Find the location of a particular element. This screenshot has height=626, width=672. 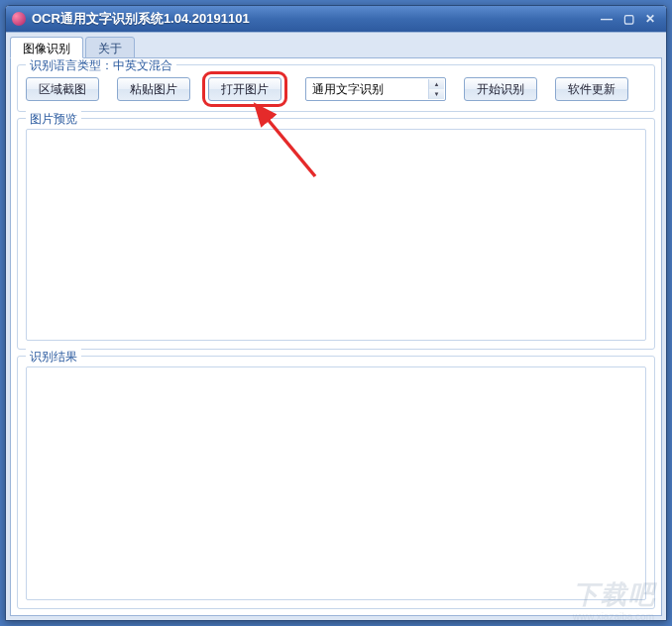

language-type-group: 识别语言类型：中英文混合 区域截图 粘贴图片 打开图片 通用文字识别 ▲ ▼ 开… is located at coordinates (336, 88).